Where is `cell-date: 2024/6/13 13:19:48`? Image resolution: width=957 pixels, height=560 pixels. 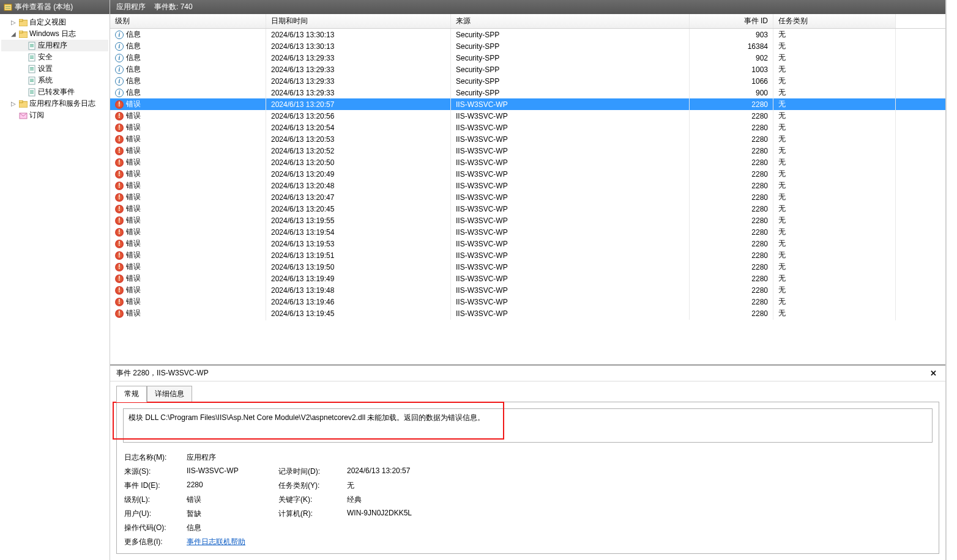
cell-date: 2024/6/13 13:19:48 is located at coordinates (302, 290).